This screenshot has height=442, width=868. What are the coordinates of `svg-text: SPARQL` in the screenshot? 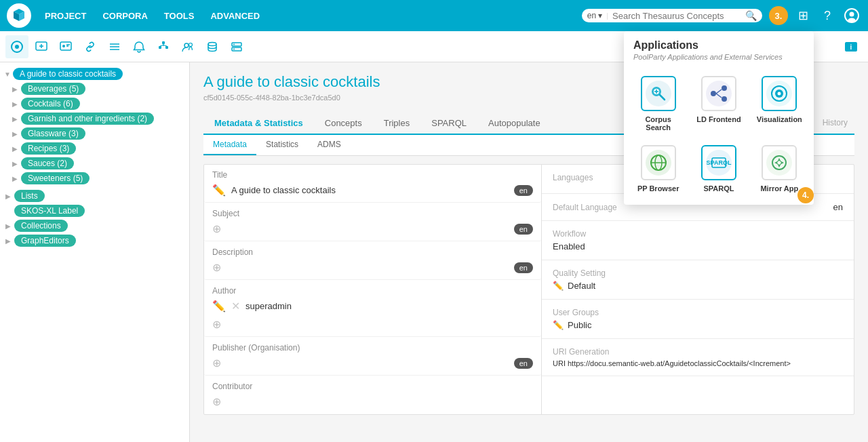 It's located at (719, 163).